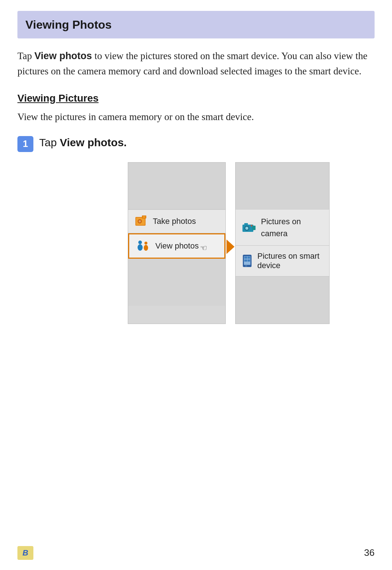 The width and height of the screenshot is (392, 570). Describe the element at coordinates (177, 186) in the screenshot. I see `menu-panel-top` at that location.